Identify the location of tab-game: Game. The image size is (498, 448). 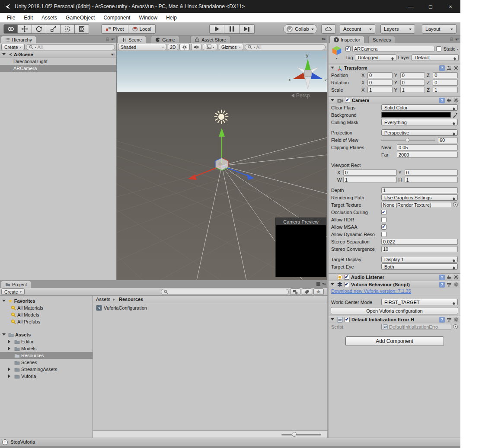
(165, 40).